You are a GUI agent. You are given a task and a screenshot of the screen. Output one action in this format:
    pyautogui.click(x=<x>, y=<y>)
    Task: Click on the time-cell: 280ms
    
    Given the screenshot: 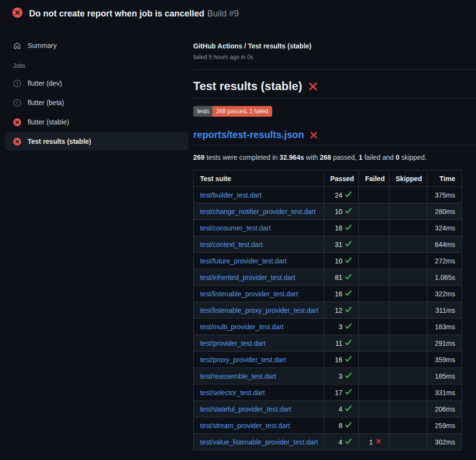 What is the action you would take?
    pyautogui.click(x=445, y=212)
    